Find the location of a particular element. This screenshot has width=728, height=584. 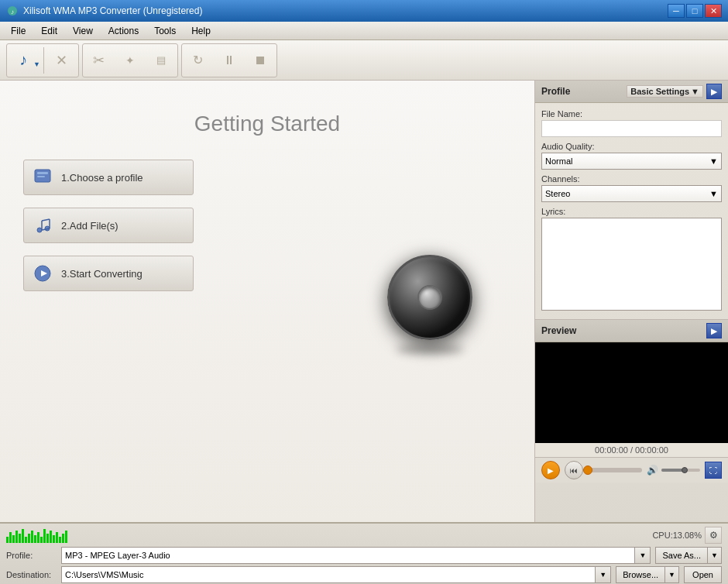

settings-icon-button: ⚙ is located at coordinates (713, 535).